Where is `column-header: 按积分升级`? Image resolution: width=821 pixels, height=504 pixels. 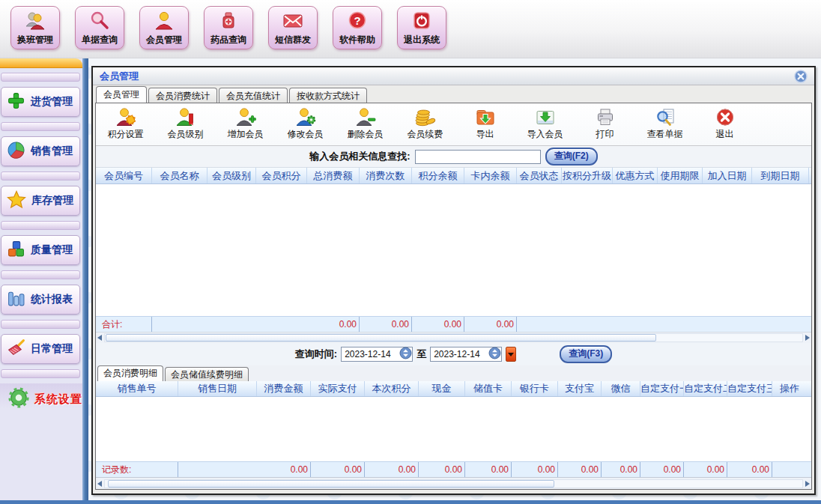
column-header: 按积分升级 is located at coordinates (587, 175).